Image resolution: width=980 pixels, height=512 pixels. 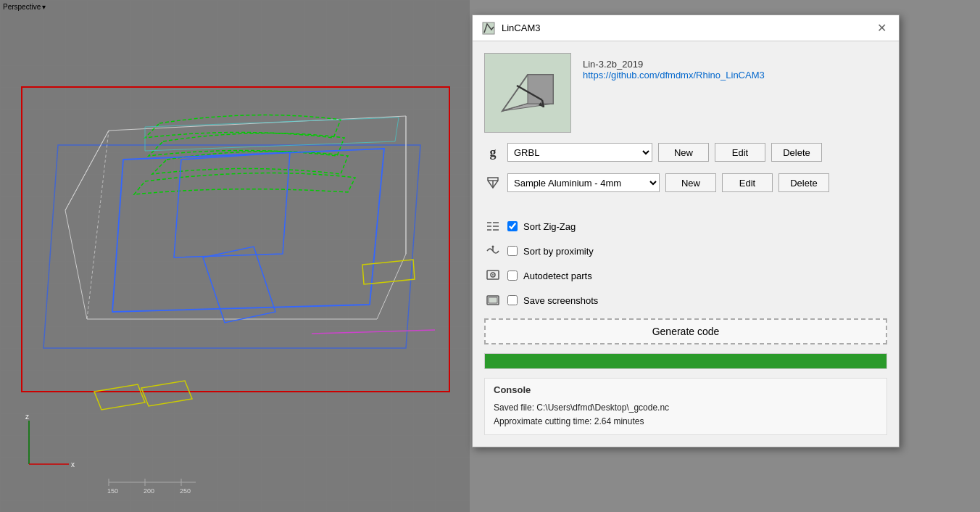 I want to click on sort-proximity-row: Sort by proximity, so click(x=686, y=251).